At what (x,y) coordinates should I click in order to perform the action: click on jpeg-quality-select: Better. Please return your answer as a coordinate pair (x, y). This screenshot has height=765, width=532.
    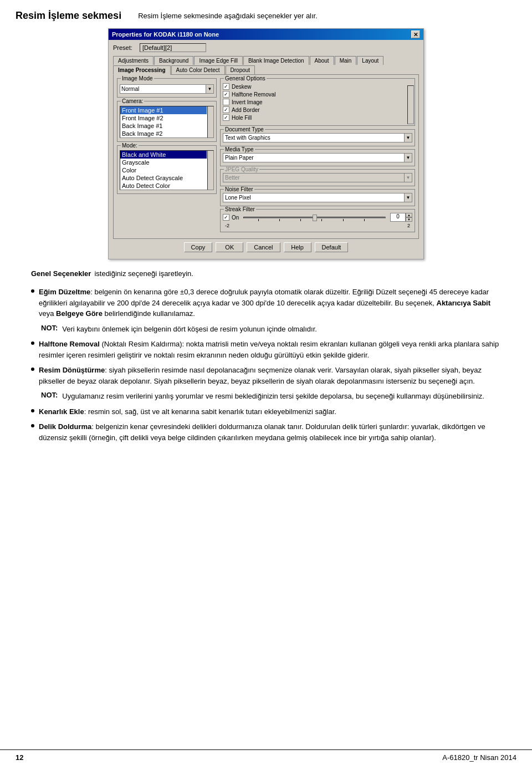
    Looking at the image, I should click on (314, 177).